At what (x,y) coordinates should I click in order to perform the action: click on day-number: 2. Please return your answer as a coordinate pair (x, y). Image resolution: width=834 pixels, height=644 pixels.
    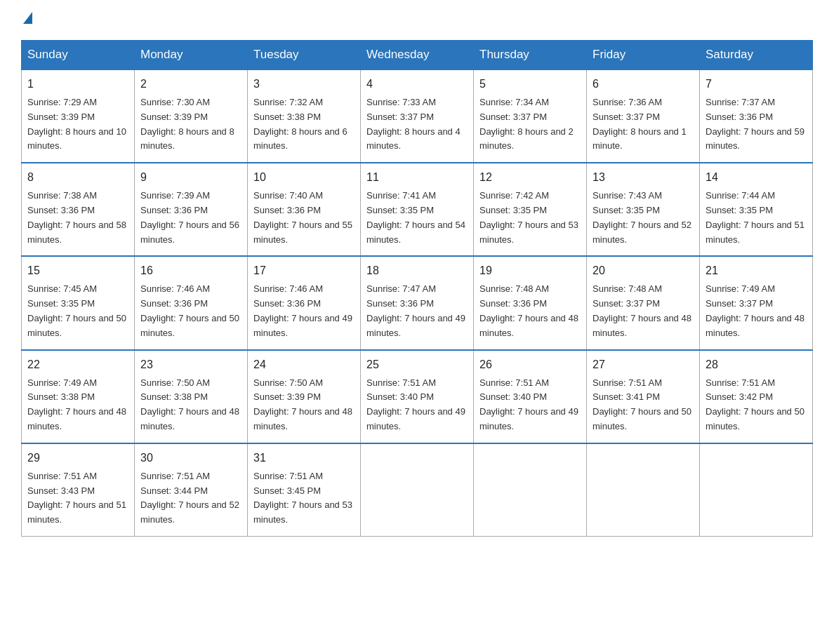
    Looking at the image, I should click on (191, 84).